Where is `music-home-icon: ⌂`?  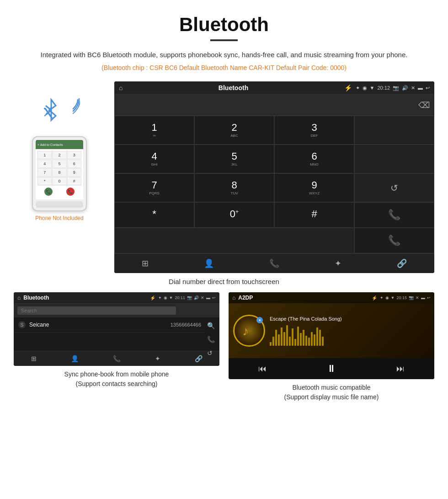 music-home-icon: ⌂ is located at coordinates (234, 298).